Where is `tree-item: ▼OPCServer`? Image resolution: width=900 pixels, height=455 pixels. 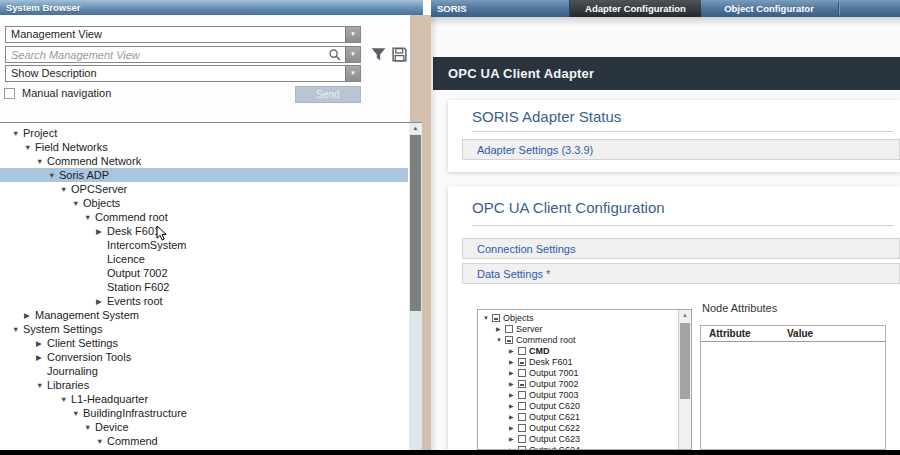 tree-item: ▼OPCServer is located at coordinates (204, 189).